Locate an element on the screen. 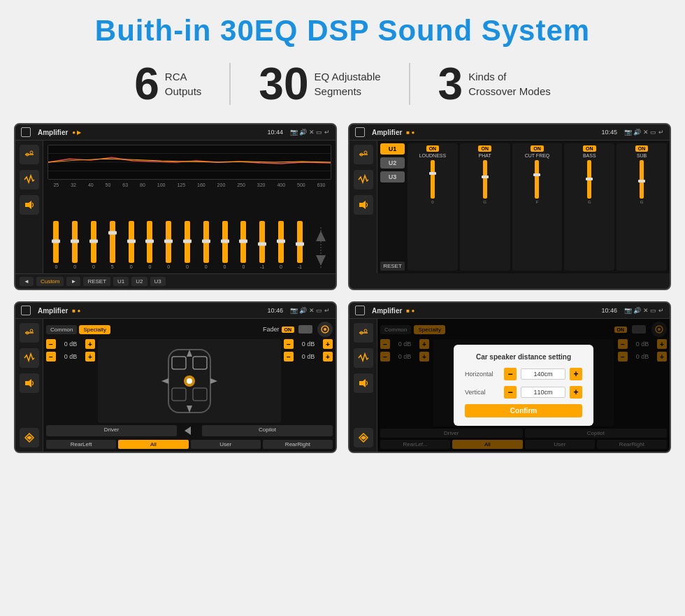 This screenshot has width=685, height=616. eq-slider-6: 0 is located at coordinates (150, 245).